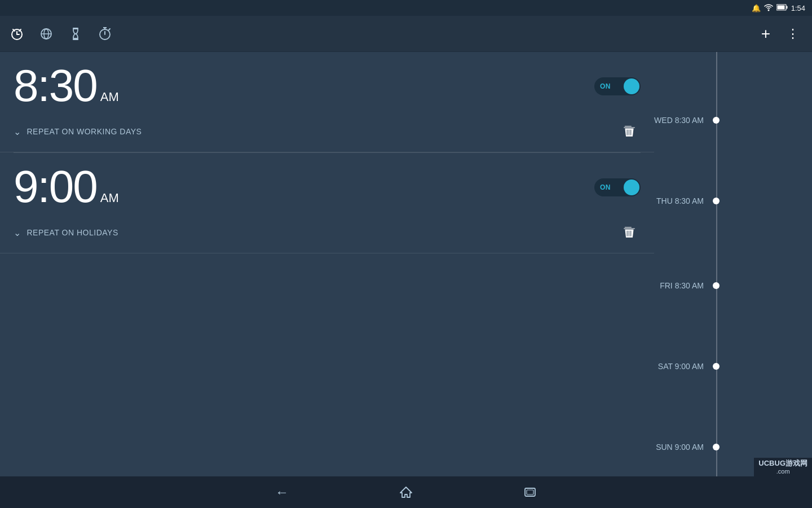  What do you see at coordinates (17, 34) in the screenshot?
I see `tab-alarm` at bounding box center [17, 34].